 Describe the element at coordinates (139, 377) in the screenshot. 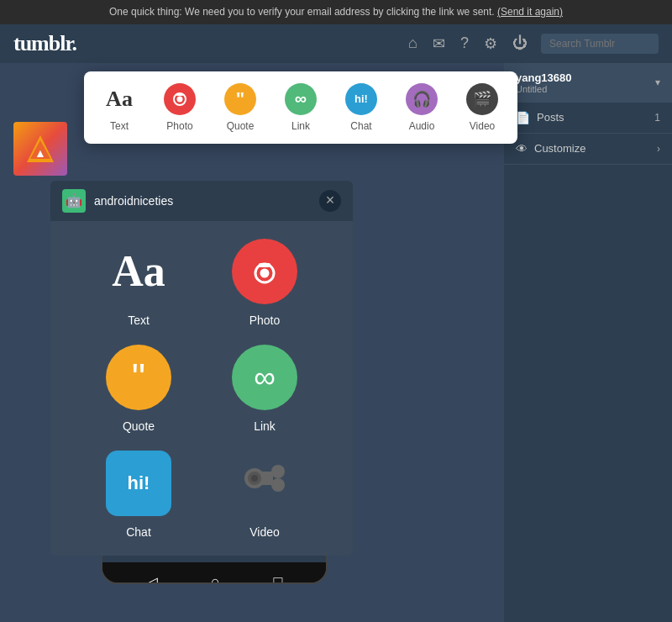

I see `panel-quote-icon: "` at that location.